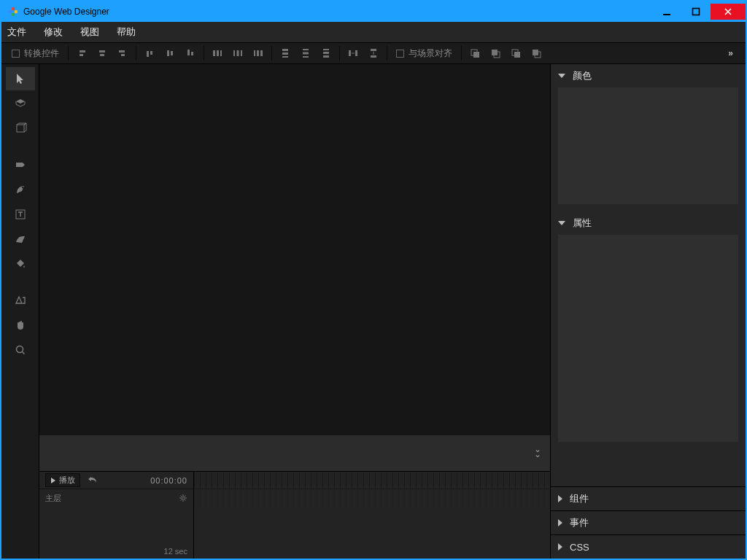  What do you see at coordinates (117, 515) in the screenshot?
I see `timeline-controls: 播放 00:00:00 主层 12 sec` at bounding box center [117, 515].